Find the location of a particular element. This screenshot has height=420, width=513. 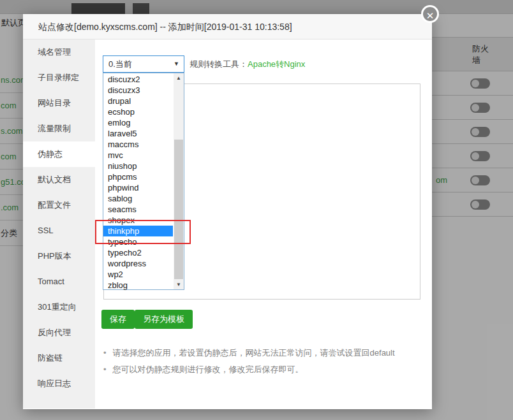

note-text: 您可以对伪静态规则进行修改，修改完后保存即可。 is located at coordinates (208, 370).